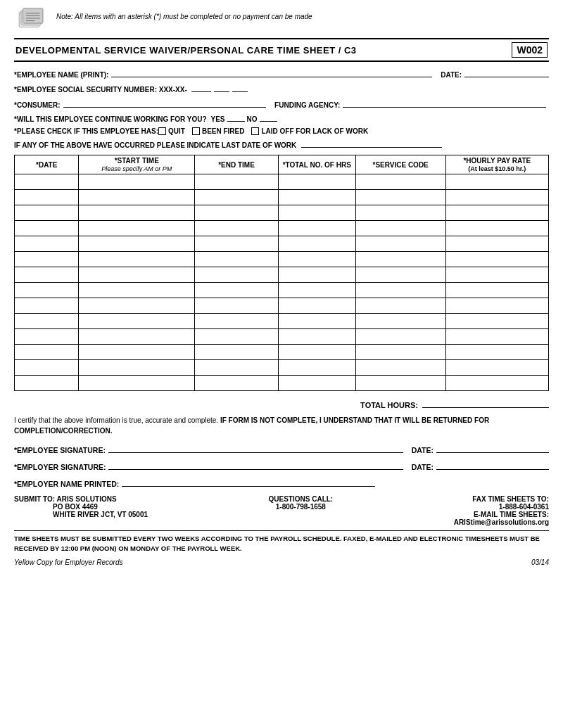 Image resolution: width=563 pixels, height=728 pixels. I want to click on yes-field, so click(236, 117).